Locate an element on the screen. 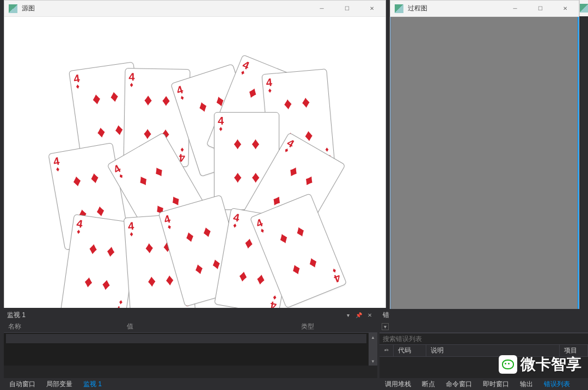 Image resolution: width=588 pixels, height=390 pixels. watch-panel: 监视 1 ▾ 📌 ✕ 名称 值 类型 ▲ ▼ is located at coordinates (191, 344).